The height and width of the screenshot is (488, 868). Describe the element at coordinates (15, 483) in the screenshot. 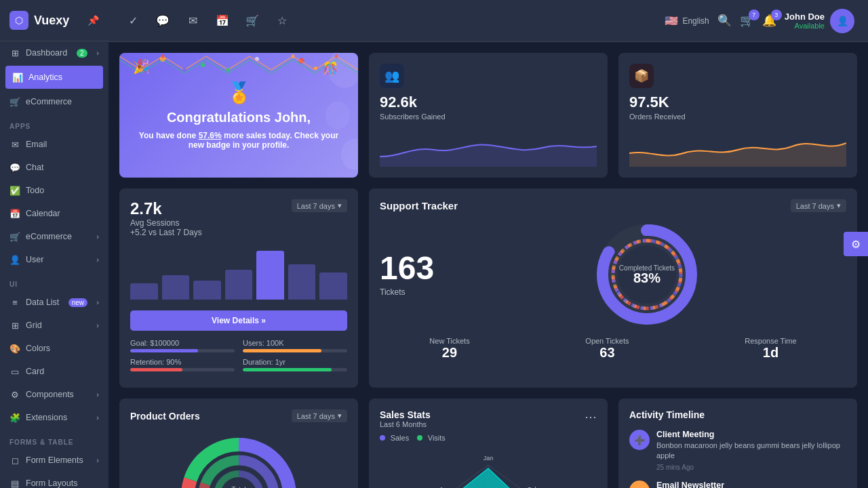

I see `form-layouts-icon: ▤` at that location.